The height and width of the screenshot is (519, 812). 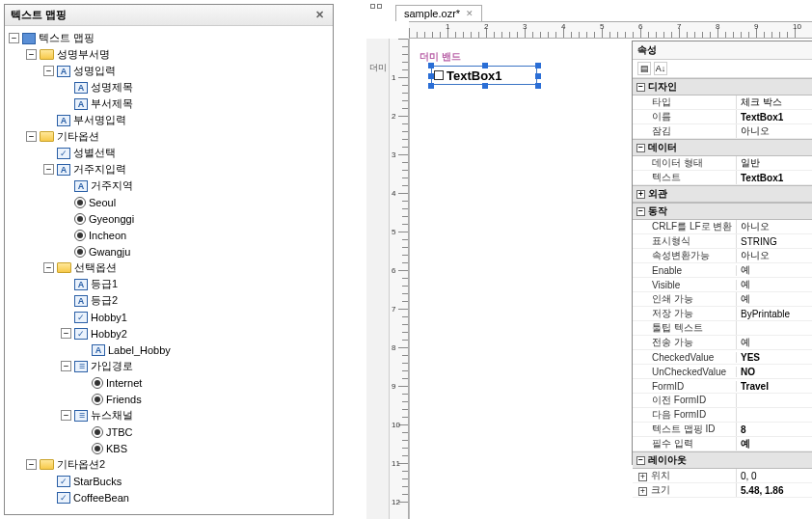 I want to click on tree-node: −텍스트 맵핑, so click(x=169, y=39).